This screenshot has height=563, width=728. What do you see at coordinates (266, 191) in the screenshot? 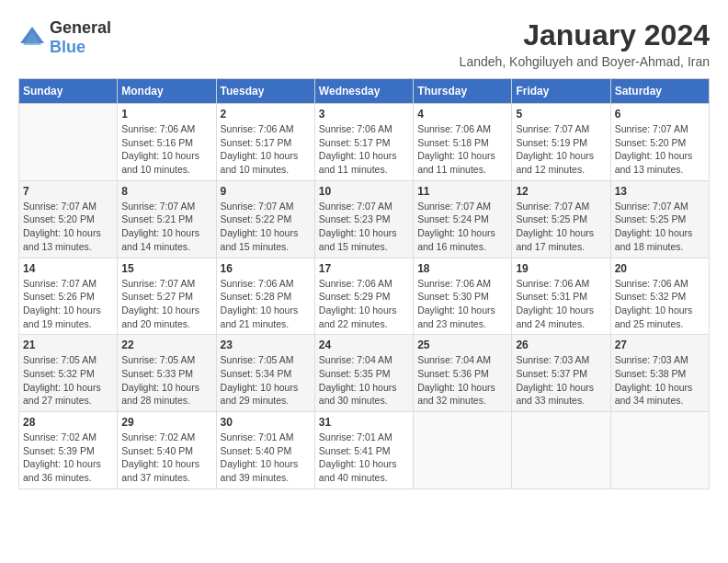
I see `day-number: 9` at bounding box center [266, 191].